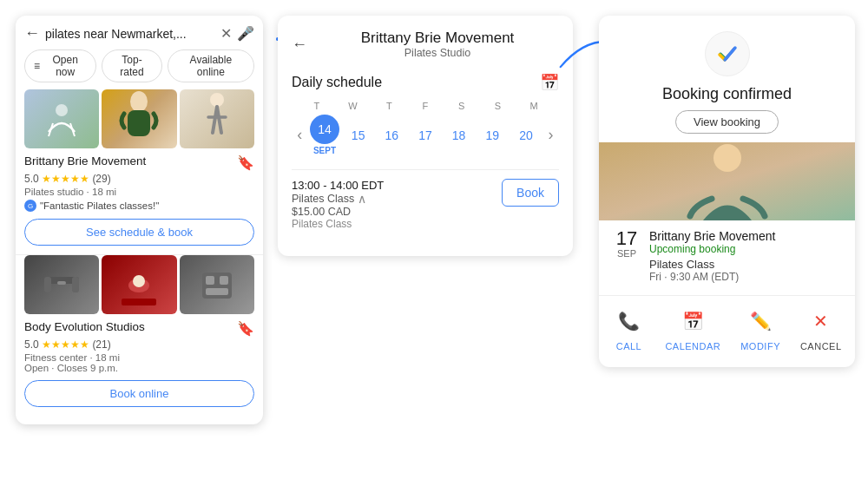  What do you see at coordinates (325, 129) in the screenshot?
I see `cal-date-14: 14` at bounding box center [325, 129].